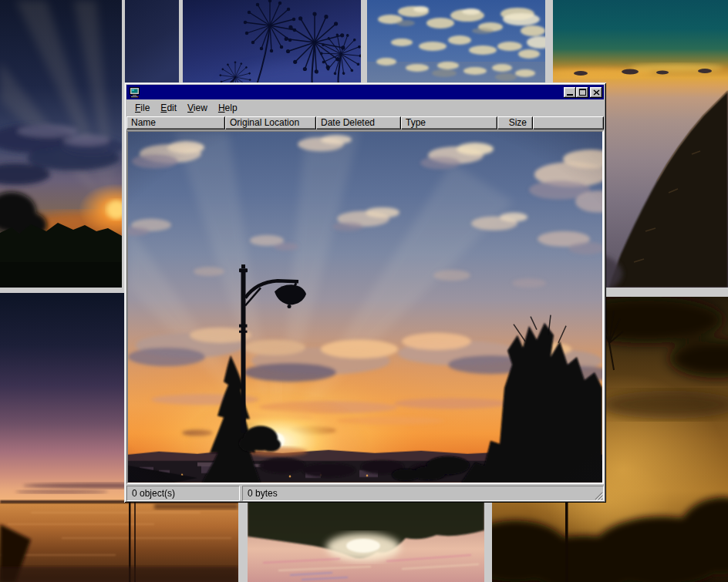 The width and height of the screenshot is (728, 582). I want to click on maximize-button, so click(582, 93).